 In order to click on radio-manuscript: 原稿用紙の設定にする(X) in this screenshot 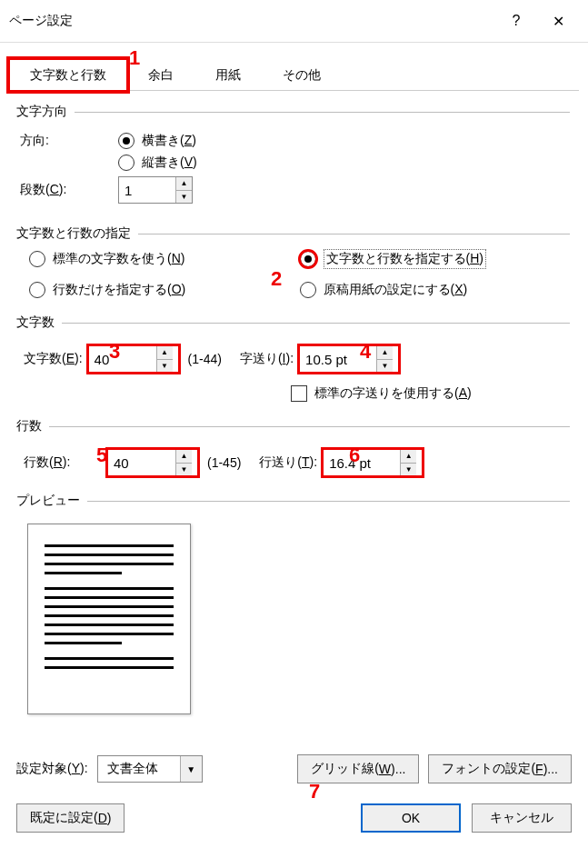, I will do `click(384, 290)`.